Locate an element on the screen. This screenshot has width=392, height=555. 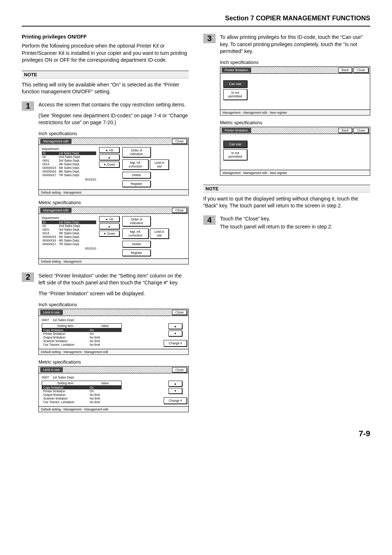
dept-code: 0007 is located at coordinates (45, 377).